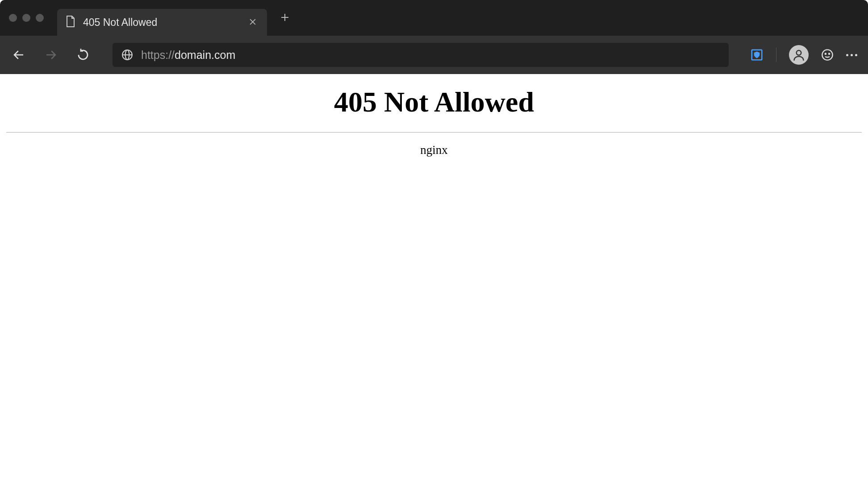 This screenshot has height=497, width=868. I want to click on error-heading: 405 Not Allowed, so click(434, 102).